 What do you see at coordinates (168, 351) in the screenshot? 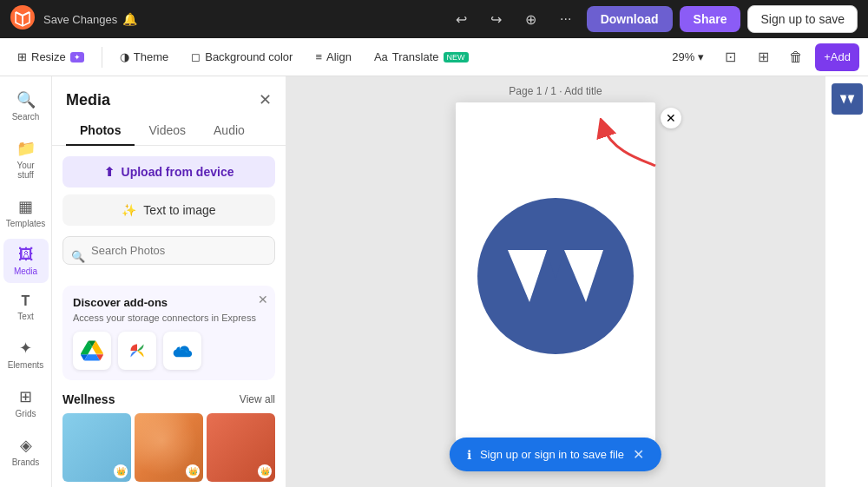
I see `discover-icons` at bounding box center [168, 351].